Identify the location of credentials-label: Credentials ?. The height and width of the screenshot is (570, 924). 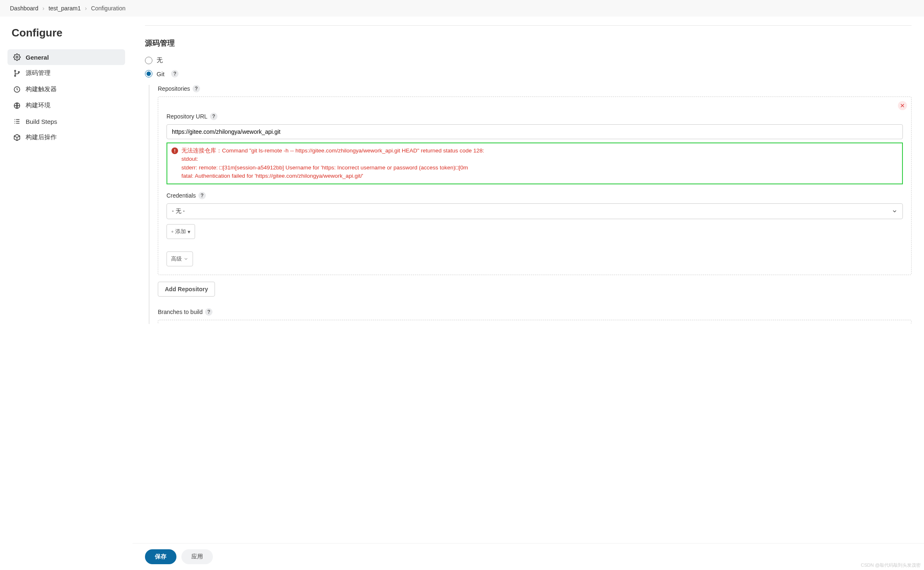
(535, 196).